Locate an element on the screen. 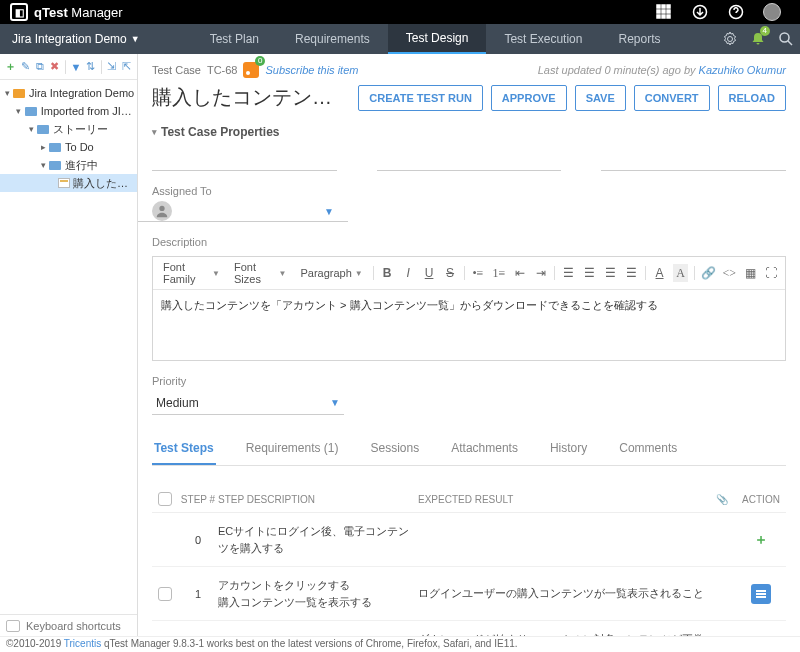 This screenshot has width=800, height=652. step-row: 1 アカウントをクリックする 購入コンテンツ一覧を表示する ログインユーザーの購… is located at coordinates (469, 594).